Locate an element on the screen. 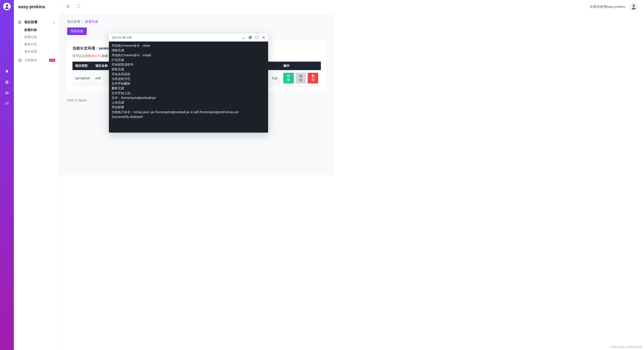  terminal-line: 开始执行maven命令：clean is located at coordinates (188, 45).